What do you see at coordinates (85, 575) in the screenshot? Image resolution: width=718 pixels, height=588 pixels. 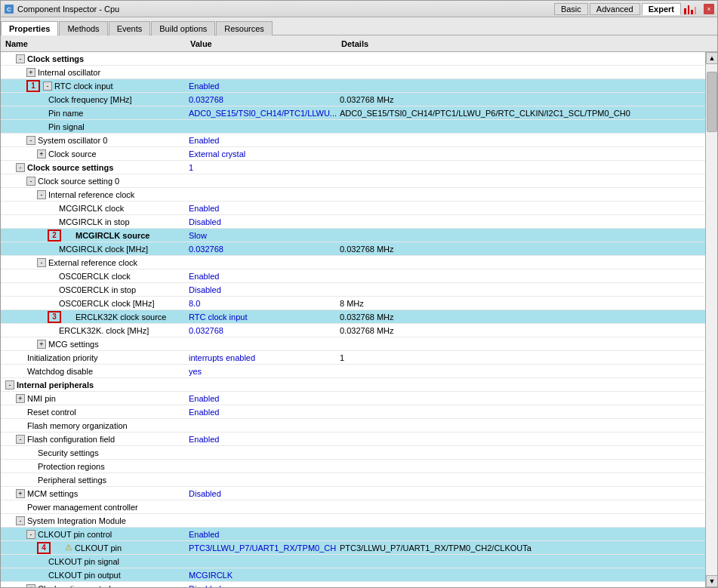 I see `row-label-clkout_output: CLKOUT pin output` at bounding box center [85, 575].